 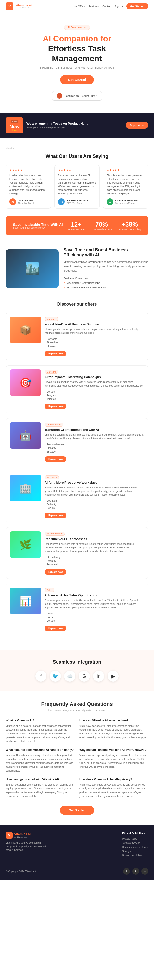 I want to click on feature-item-1: ✓Accelerate Communications, so click(x=106, y=283).